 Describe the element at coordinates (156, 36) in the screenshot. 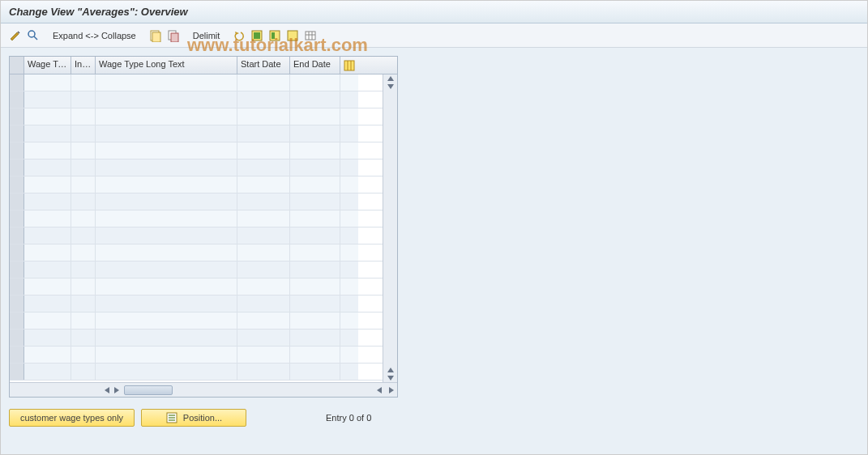

I see `new-entries-icon` at that location.